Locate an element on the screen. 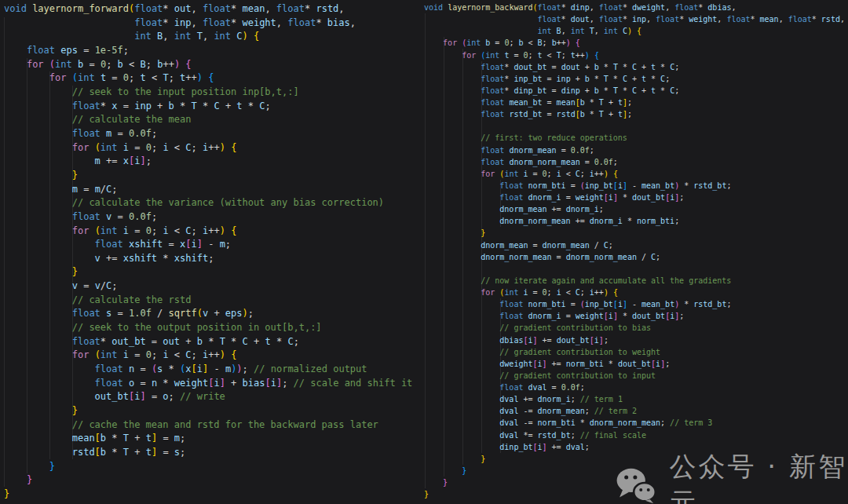 The image size is (848, 504). code-token: t is located at coordinates (149, 452).